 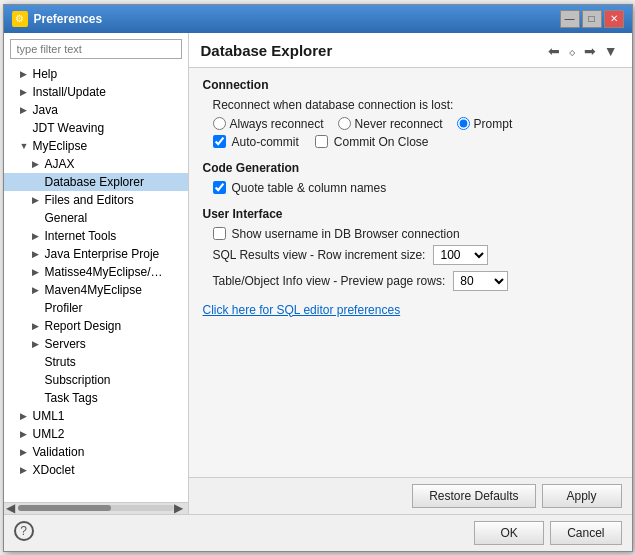 I want to click on scrollbar-thumb, so click(x=65, y=508).